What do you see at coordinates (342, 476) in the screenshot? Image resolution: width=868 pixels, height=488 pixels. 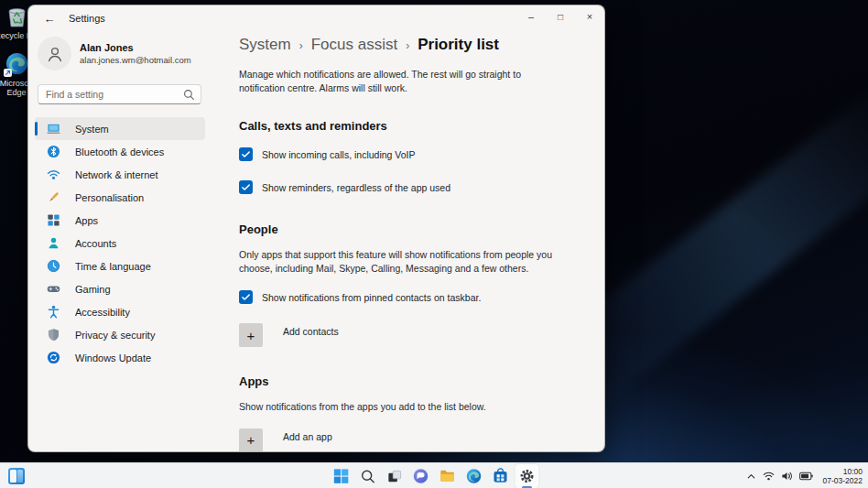 I see `windows-start-icon` at bounding box center [342, 476].